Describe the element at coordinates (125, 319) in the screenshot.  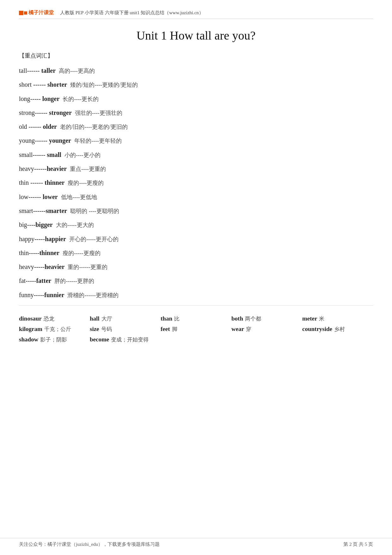
I see `vocab-table-cell-0-1: hall大厅` at that location.